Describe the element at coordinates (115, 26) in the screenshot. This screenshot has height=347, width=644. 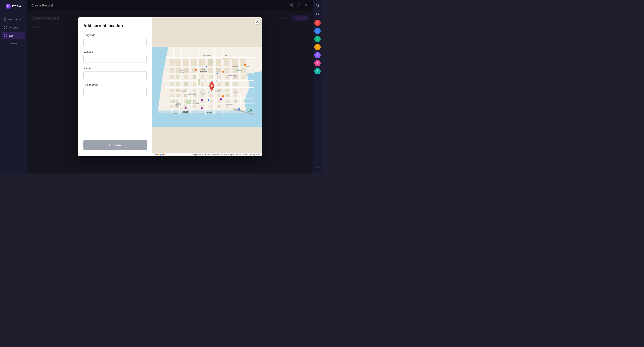
I see `modal-title: Add current location` at that location.